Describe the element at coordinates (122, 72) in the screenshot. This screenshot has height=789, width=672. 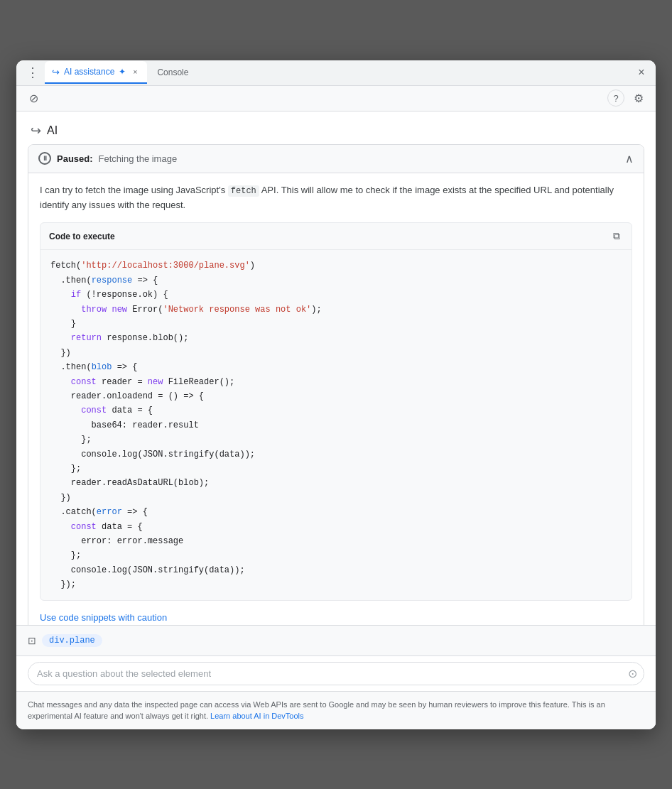
I see `ai-tab-sparkle: ✦` at that location.